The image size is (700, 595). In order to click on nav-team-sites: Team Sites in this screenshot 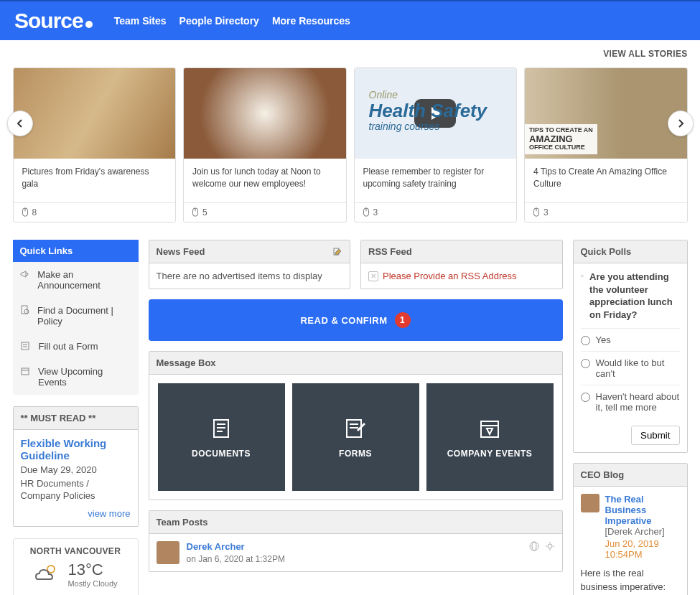, I will do `click(141, 21)`.